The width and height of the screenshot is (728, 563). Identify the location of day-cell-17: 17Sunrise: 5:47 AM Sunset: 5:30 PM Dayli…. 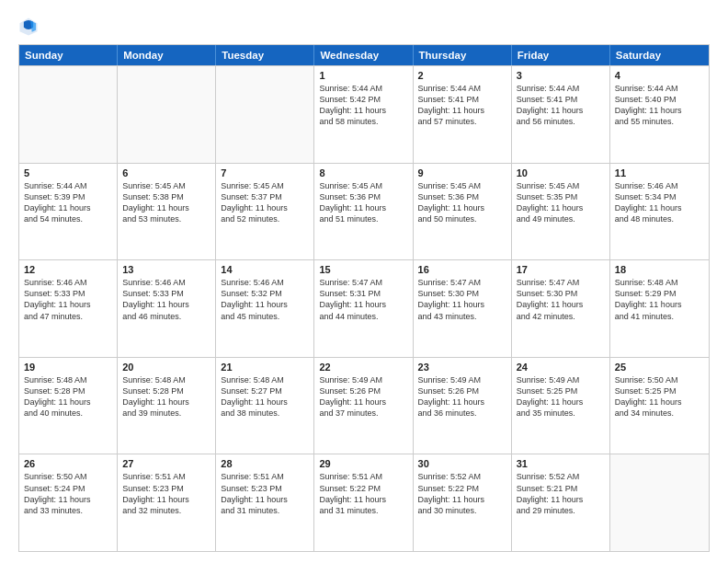
(561, 309).